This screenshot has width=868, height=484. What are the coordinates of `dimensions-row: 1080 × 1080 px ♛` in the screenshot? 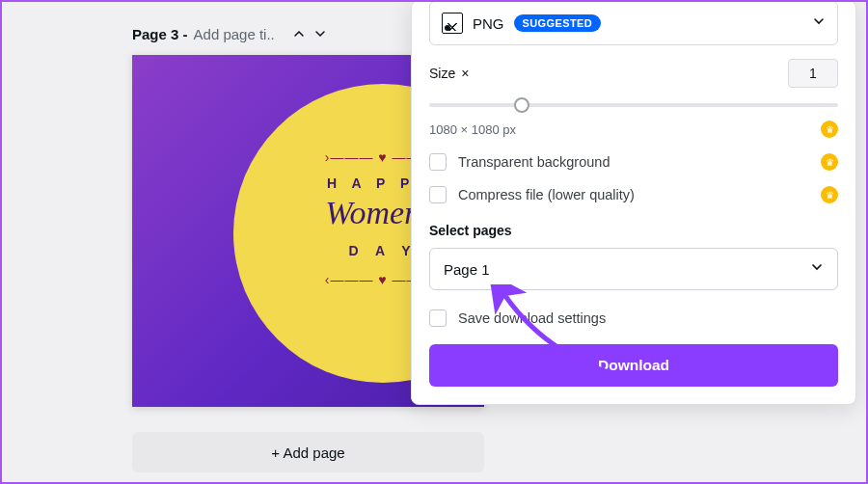 It's located at (634, 129).